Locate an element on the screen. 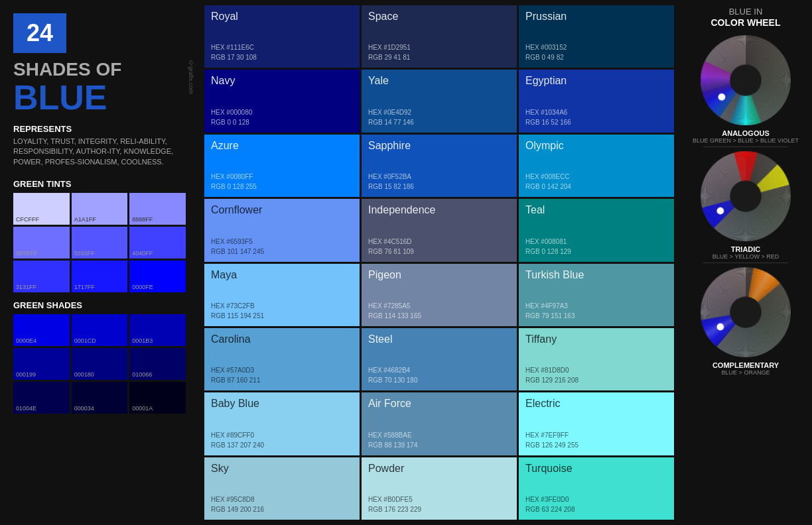 This screenshot has height=525, width=812. shade-card: Teal HEX #008081RGB 0 128 129 is located at coordinates (596, 230).